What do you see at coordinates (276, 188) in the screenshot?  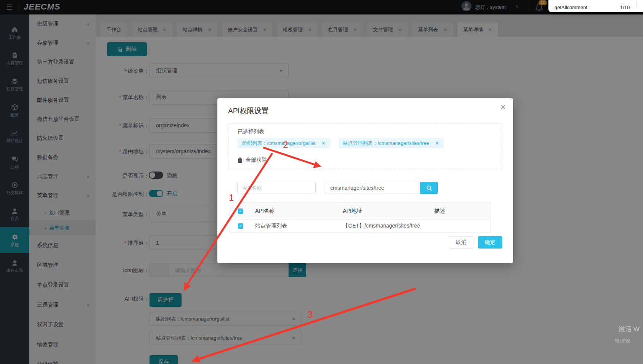 I see `api-name-search-input` at bounding box center [276, 188].